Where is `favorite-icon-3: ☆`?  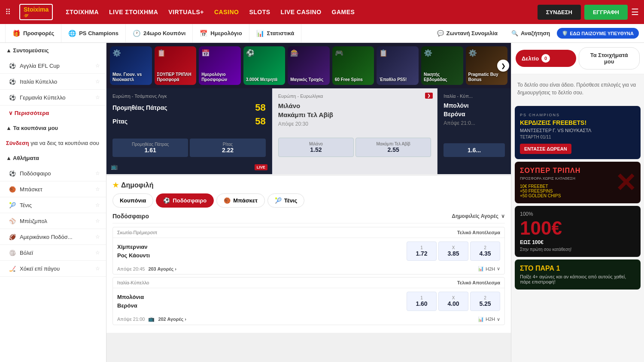 favorite-icon-3: ☆ is located at coordinates (98, 97).